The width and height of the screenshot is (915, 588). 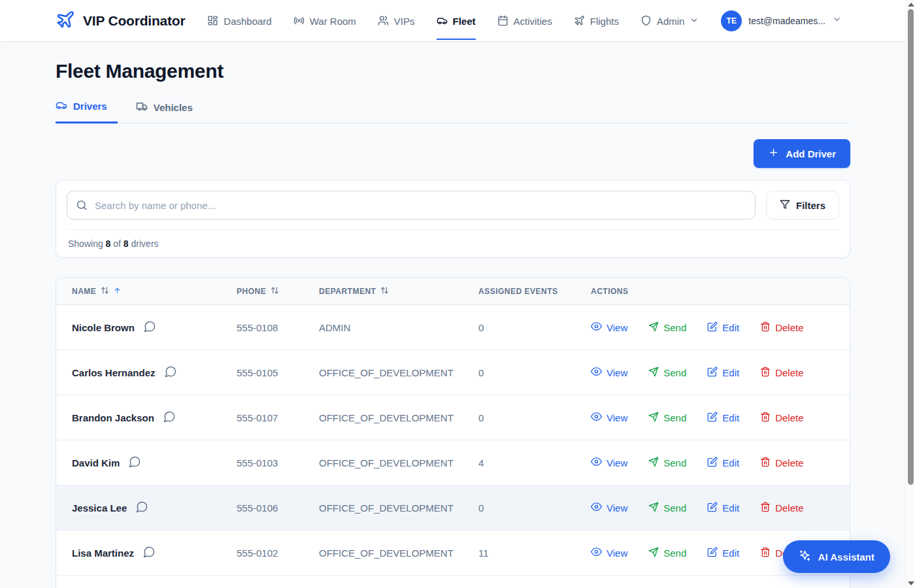 What do you see at coordinates (453, 418) in the screenshot?
I see `table-row: Brandon Jackson 555-0107 OFFICE_OF_DEVEL…` at bounding box center [453, 418].